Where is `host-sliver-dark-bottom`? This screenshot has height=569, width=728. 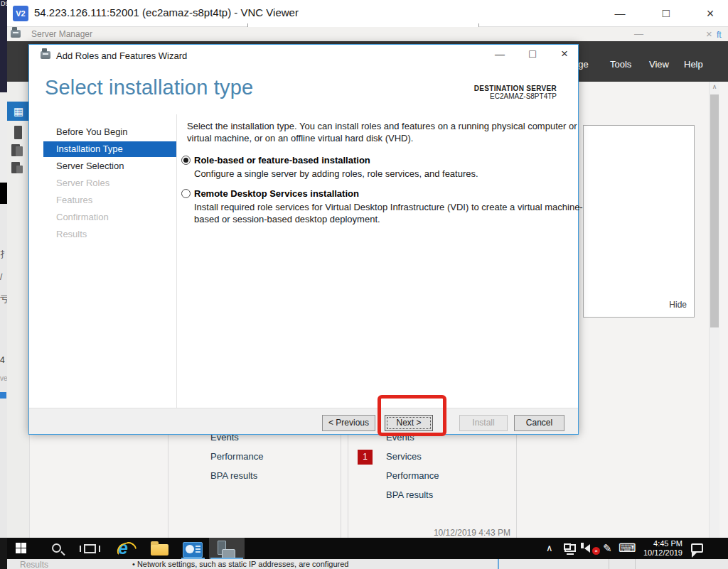 host-sliver-dark-bottom is located at coordinates (4, 553).